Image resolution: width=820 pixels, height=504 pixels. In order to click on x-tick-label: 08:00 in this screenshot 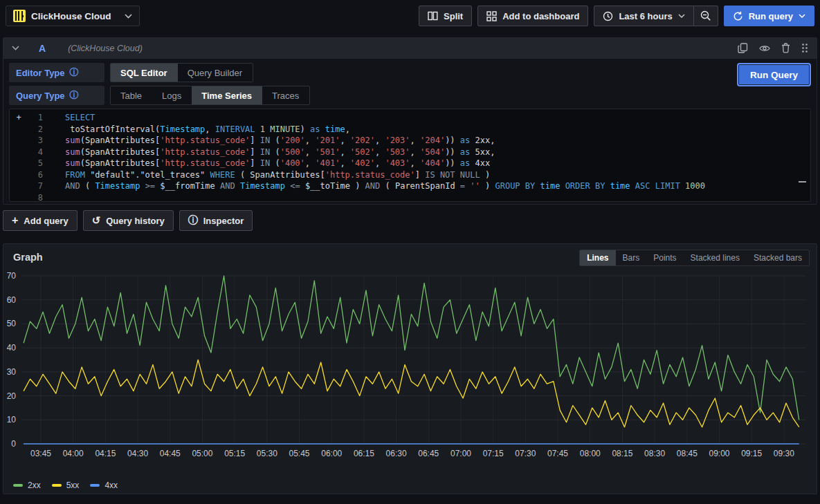, I will do `click(590, 454)`.